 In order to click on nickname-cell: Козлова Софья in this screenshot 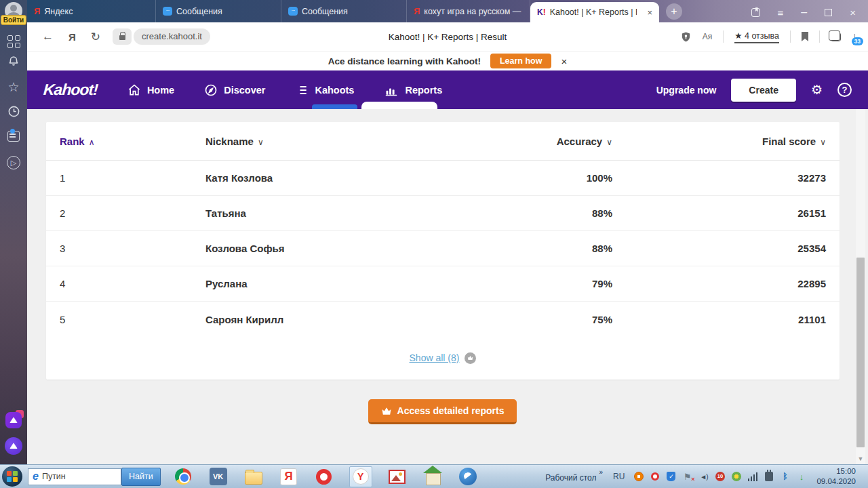, I will do `click(346, 248)`.